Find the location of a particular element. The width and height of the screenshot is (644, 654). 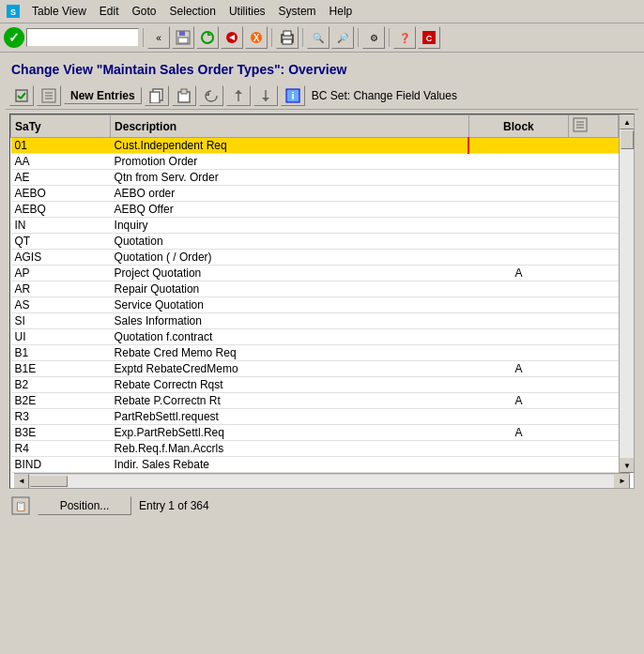

cell-saty: B2 is located at coordinates (61, 385).